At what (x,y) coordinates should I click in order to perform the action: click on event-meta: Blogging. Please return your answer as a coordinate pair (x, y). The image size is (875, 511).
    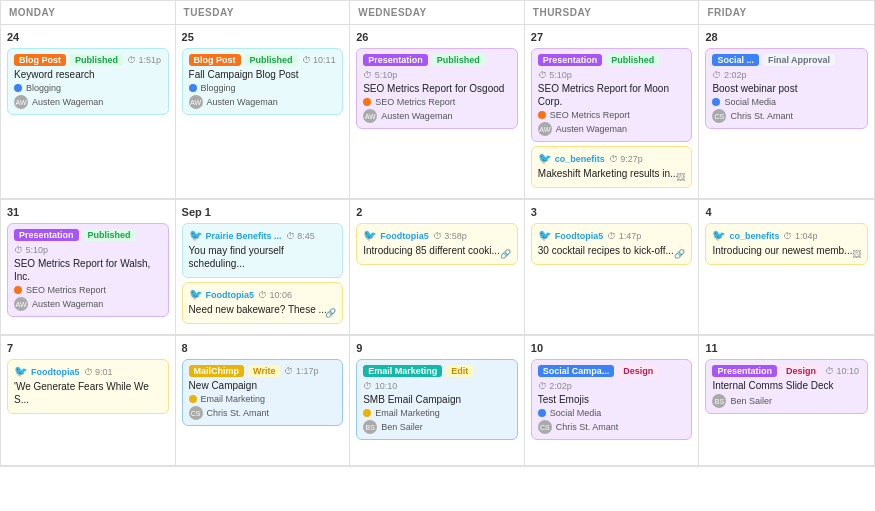
    Looking at the image, I should click on (88, 88).